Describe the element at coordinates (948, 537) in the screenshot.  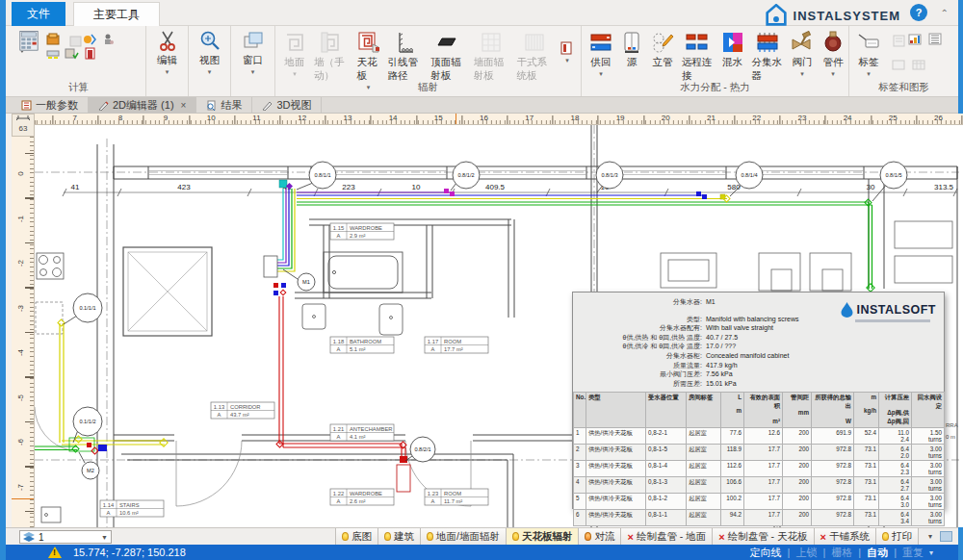
I see `panel-toggle-button` at that location.